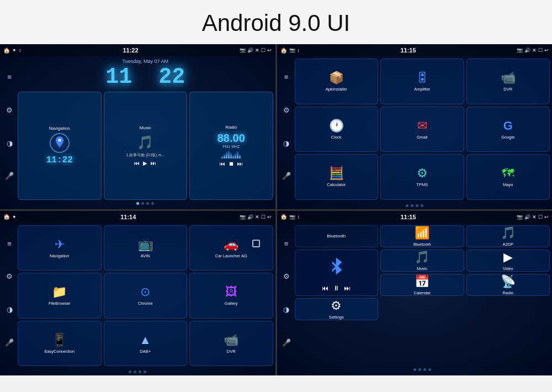  I want to click on mic-icon-s3: 🎤, so click(9, 342).